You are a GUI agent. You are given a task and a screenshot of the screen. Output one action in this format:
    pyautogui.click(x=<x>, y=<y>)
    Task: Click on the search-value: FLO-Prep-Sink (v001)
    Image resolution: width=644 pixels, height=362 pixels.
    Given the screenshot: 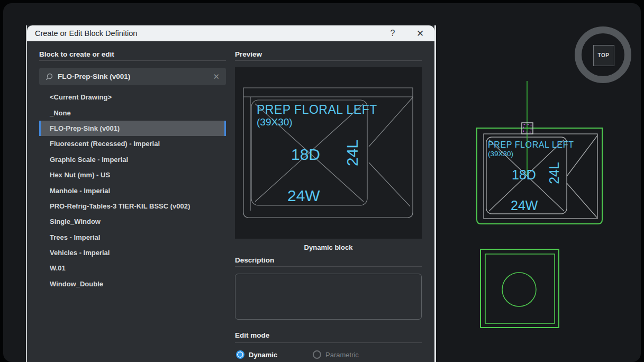 What is the action you would take?
    pyautogui.click(x=135, y=76)
    